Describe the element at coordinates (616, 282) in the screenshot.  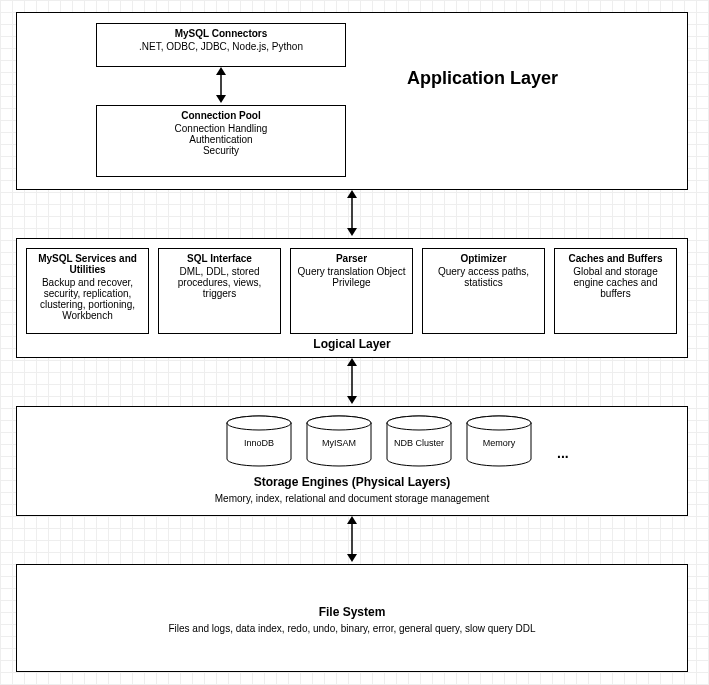
I see `logical-box-4-text: Global and storage engine caches and buf…` at that location.